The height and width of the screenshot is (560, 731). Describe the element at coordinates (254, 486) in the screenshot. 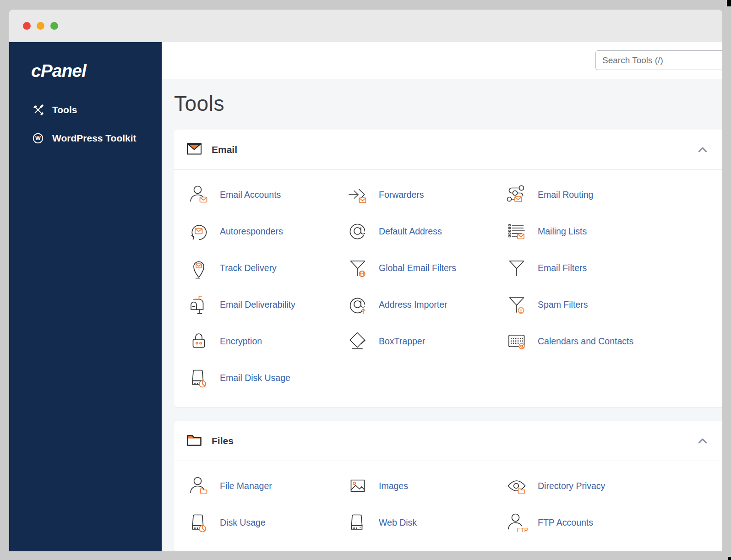

I see `tool-link-file-manager: File Manager` at that location.